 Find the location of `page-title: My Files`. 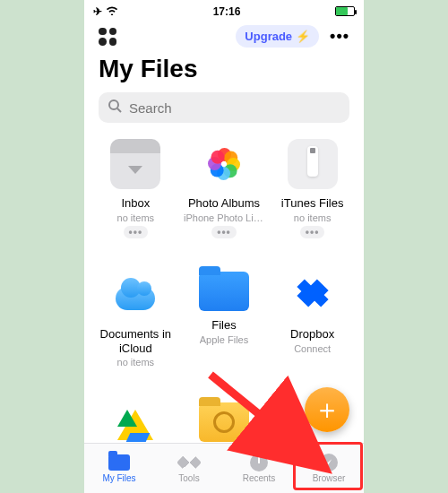

page-title: My Files is located at coordinates (224, 72).